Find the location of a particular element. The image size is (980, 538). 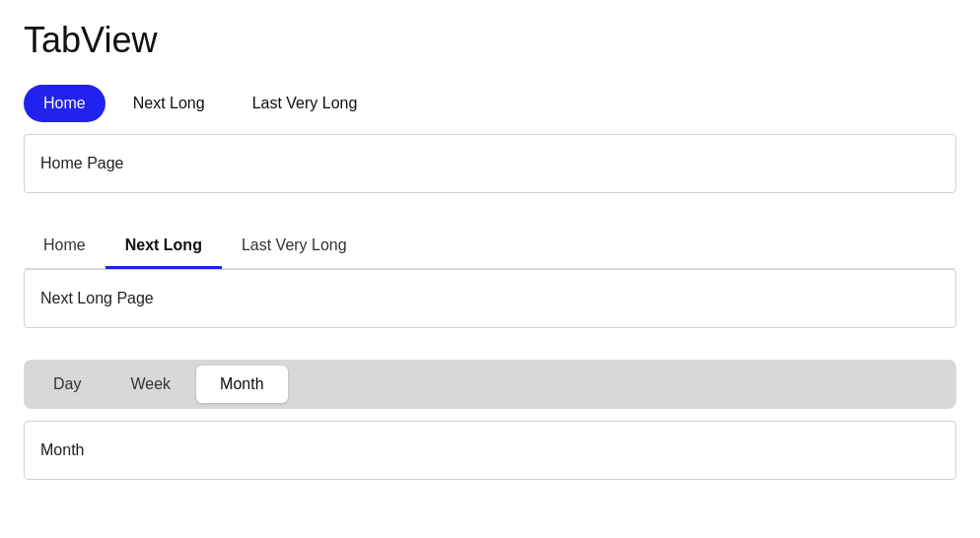

tab-section-segmented: Day Week Month is located at coordinates (490, 384).